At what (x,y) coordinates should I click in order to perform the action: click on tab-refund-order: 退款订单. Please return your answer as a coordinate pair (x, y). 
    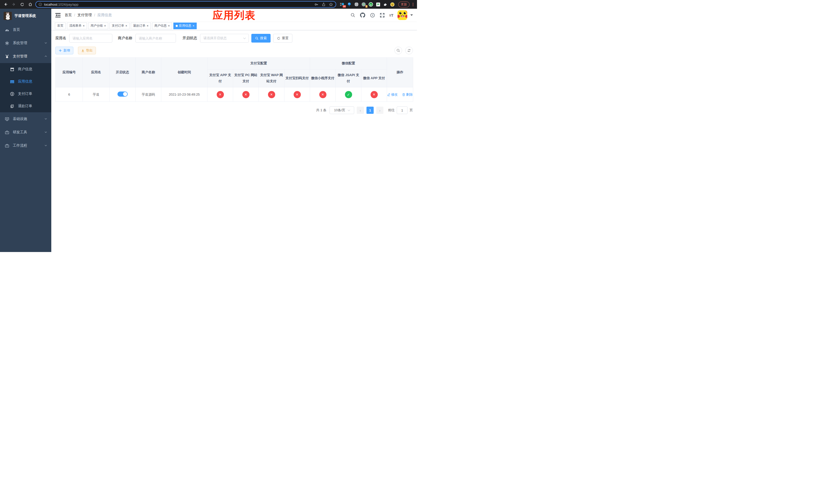
    Looking at the image, I should click on (141, 26).